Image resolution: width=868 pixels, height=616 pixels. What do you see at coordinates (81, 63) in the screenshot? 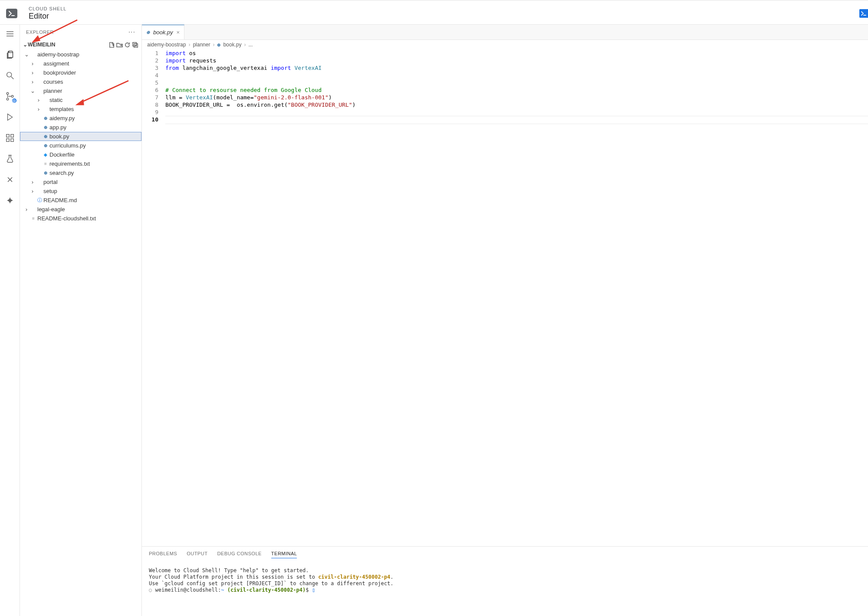
I see `tree-folder: ›assigment` at bounding box center [81, 63].